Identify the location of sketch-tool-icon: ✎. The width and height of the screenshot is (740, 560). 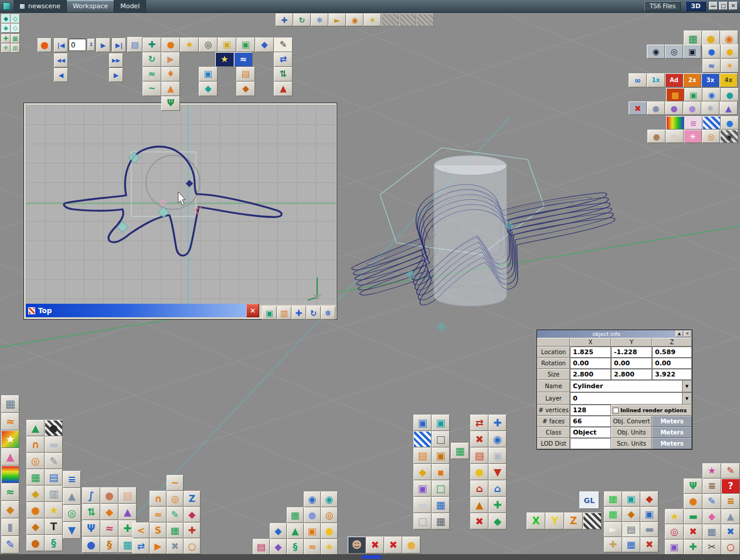
(283, 45).